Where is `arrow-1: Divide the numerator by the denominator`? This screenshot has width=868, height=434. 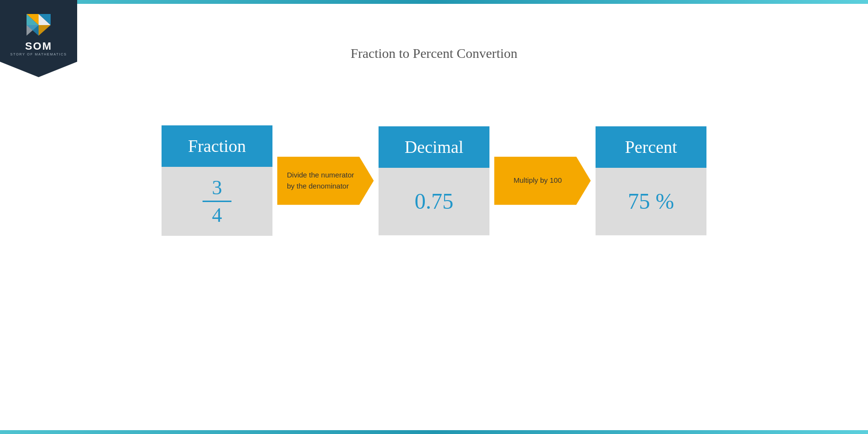 arrow-1: Divide the numerator by the denominator is located at coordinates (326, 181).